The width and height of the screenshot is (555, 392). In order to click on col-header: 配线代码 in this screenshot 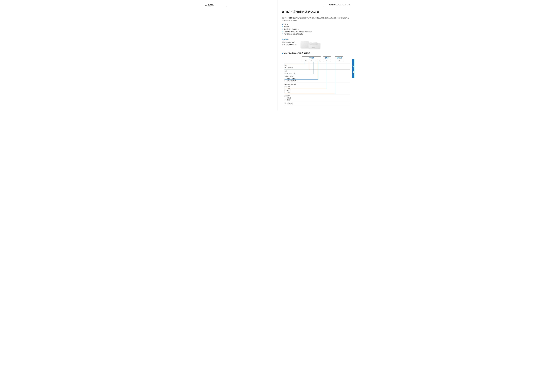, I will do `click(339, 58)`.